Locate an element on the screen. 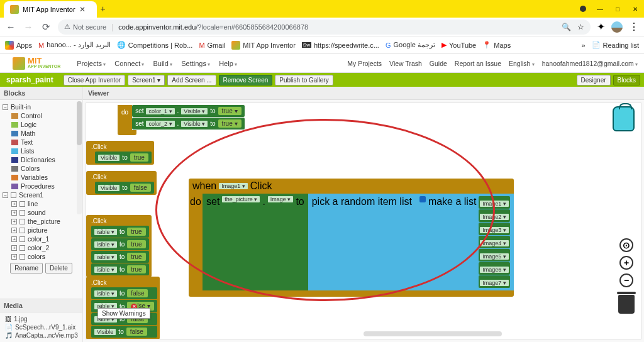 The image size is (644, 342). bookmark-item: Swhttps://speedwrite.c... is located at coordinates (341, 45).